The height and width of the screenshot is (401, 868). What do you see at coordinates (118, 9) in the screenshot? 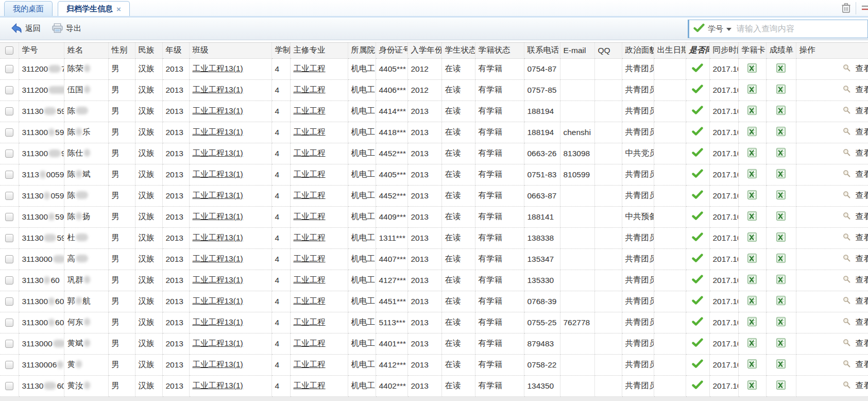
I see `close-icon: ×` at bounding box center [118, 9].